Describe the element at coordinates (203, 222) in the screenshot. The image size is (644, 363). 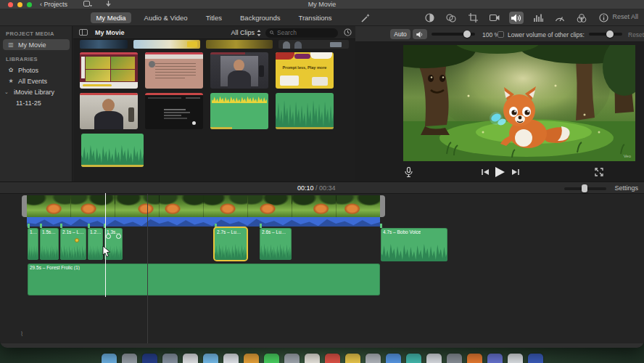
I see `attached-music-bar` at that location.